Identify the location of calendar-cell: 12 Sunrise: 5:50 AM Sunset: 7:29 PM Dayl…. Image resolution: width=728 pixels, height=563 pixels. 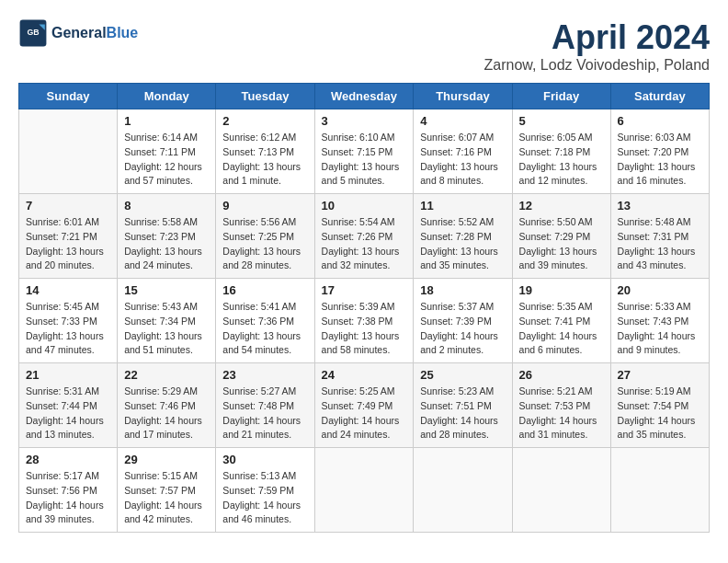
(561, 236).